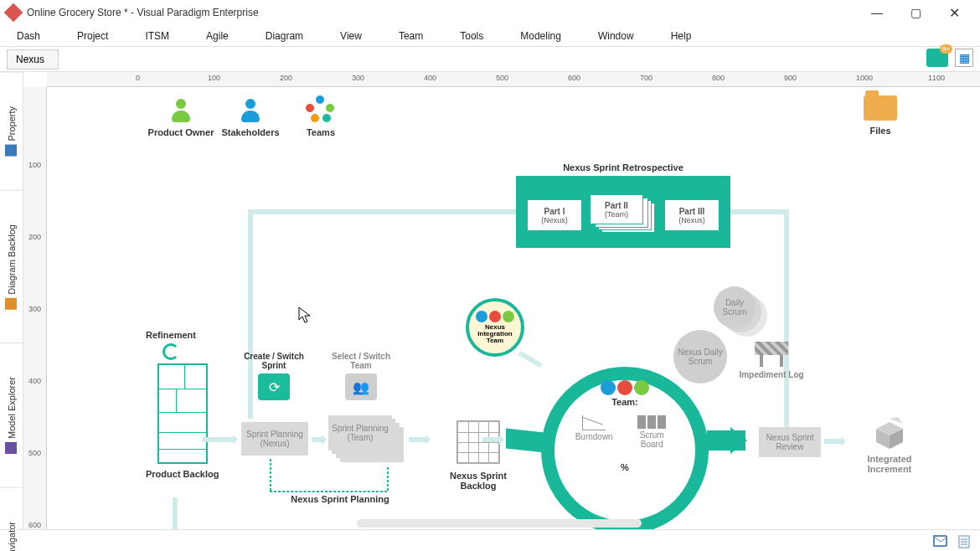 The height and width of the screenshot is (551, 980). I want to click on new-diagram-icon: ▦, so click(964, 58).